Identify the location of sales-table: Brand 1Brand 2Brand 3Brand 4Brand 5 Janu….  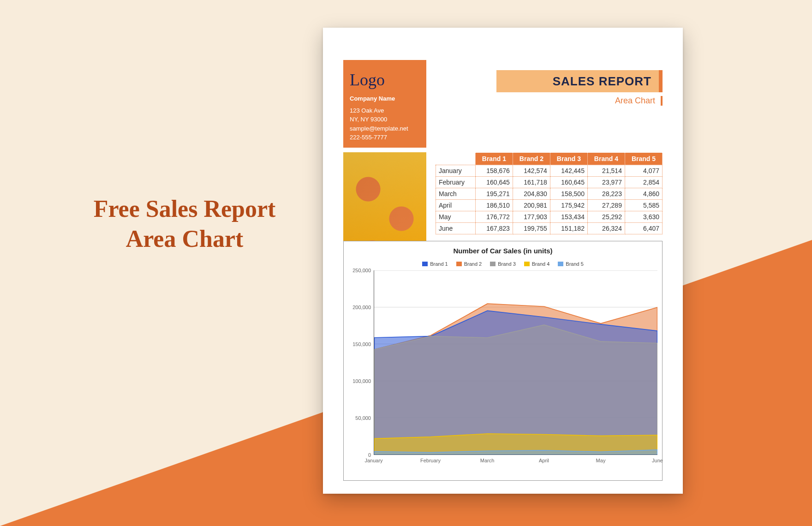
(549, 193).